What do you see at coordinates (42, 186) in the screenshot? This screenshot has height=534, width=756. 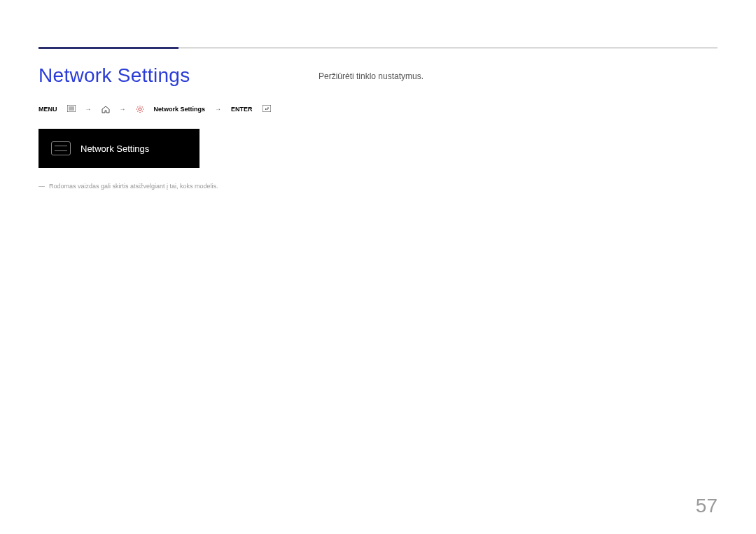 I see `dash-icon: ―` at bounding box center [42, 186].